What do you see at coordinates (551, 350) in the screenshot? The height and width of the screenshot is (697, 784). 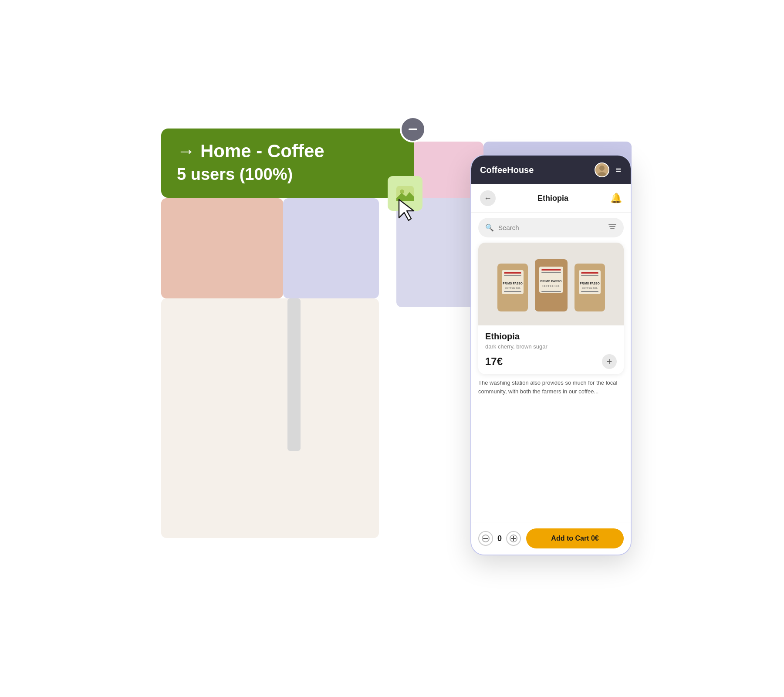 I see `product-info: Ethiopia dark cherry, brown sugar 17€ +` at bounding box center [551, 350].